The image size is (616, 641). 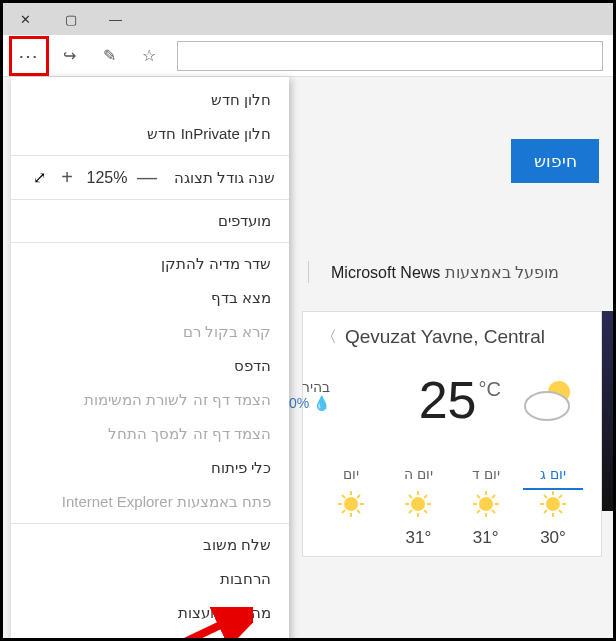 I want to click on humidity-text: 💧 0%, so click(x=310, y=403).